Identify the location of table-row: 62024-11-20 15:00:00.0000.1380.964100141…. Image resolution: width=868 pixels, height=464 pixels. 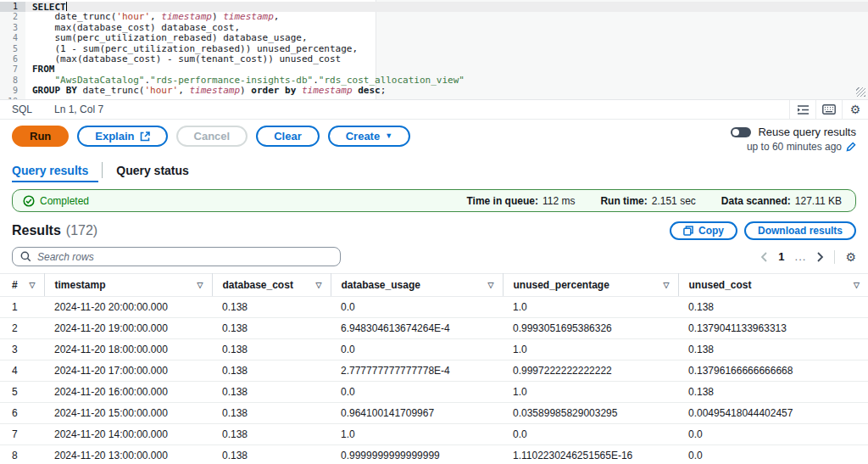
(434, 414).